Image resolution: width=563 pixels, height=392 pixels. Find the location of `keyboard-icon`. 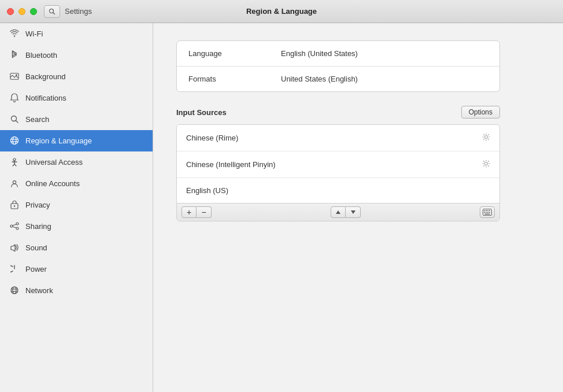

keyboard-icon is located at coordinates (487, 212).